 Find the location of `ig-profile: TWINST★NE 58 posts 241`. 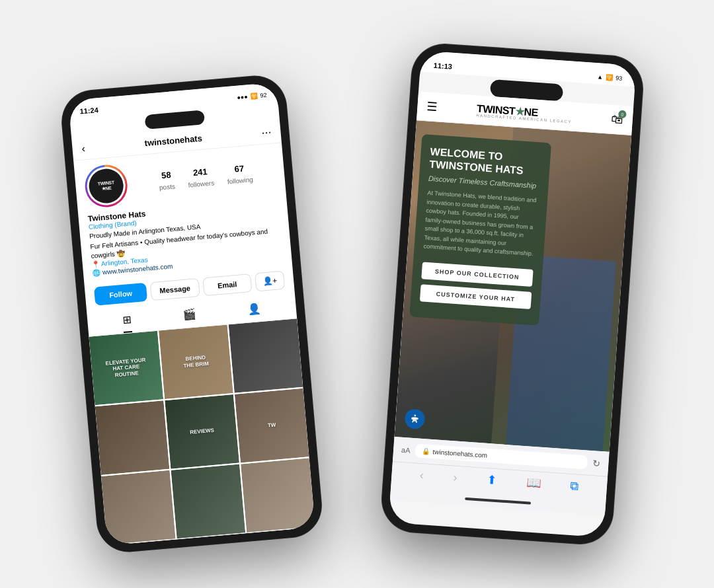

ig-profile: TWINST★NE 58 posts 241 is located at coordinates (182, 213).